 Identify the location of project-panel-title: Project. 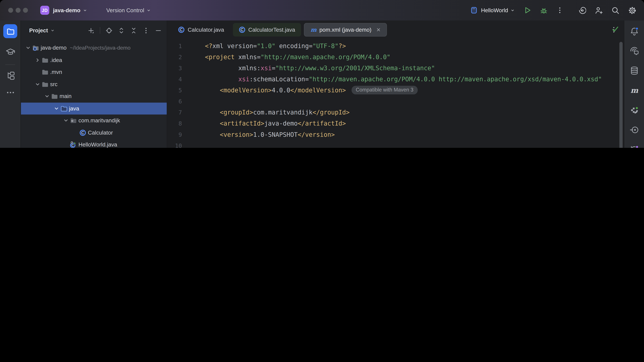
(38, 30).